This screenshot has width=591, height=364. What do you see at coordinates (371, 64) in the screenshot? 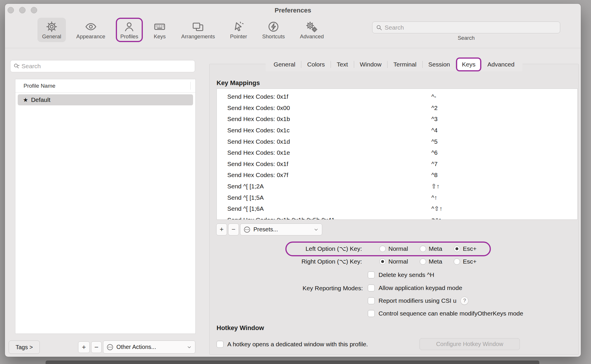
I see `tab-window: Window` at bounding box center [371, 64].